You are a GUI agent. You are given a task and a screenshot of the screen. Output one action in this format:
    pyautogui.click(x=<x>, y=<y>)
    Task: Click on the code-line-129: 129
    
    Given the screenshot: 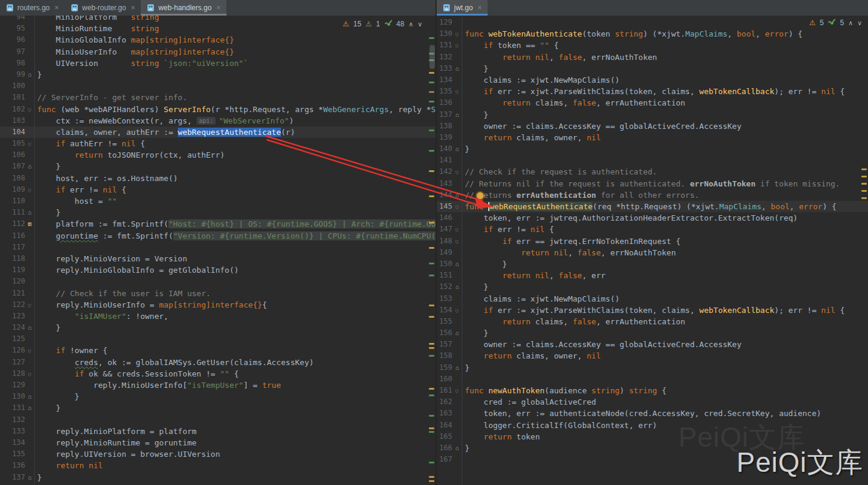 What is the action you would take?
    pyautogui.click(x=652, y=23)
    